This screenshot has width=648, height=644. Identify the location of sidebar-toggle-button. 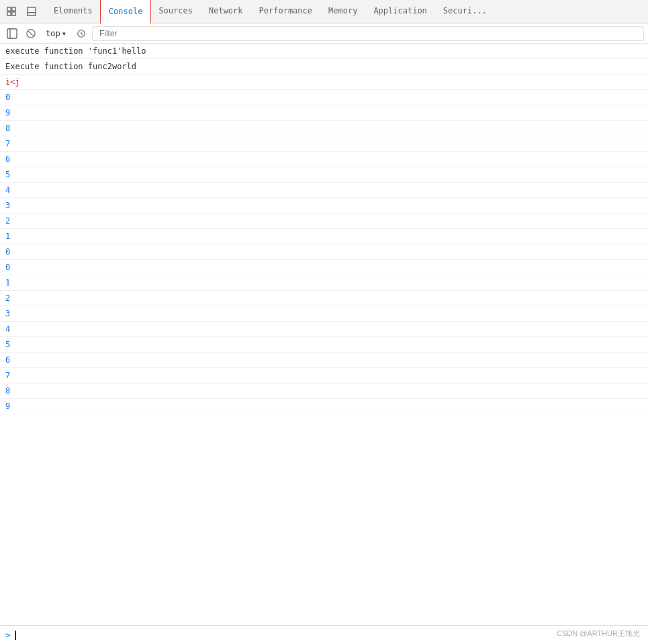
(12, 34).